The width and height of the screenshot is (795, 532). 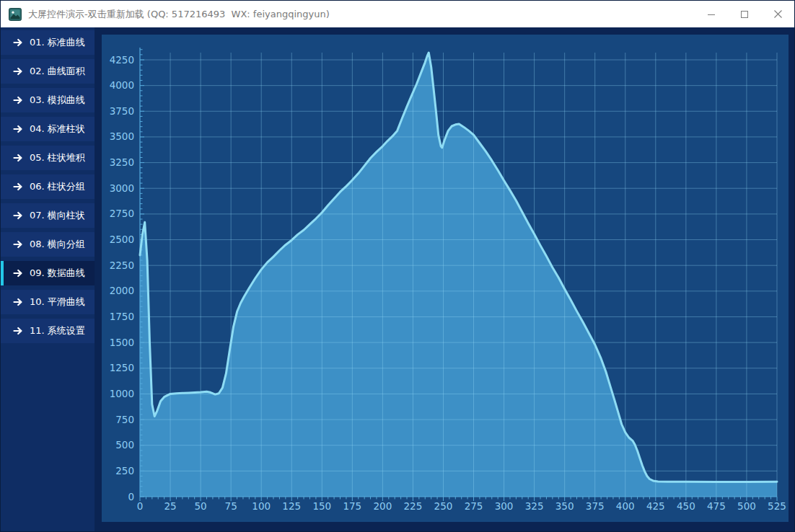 I want to click on x-tick-label: 375, so click(x=595, y=506).